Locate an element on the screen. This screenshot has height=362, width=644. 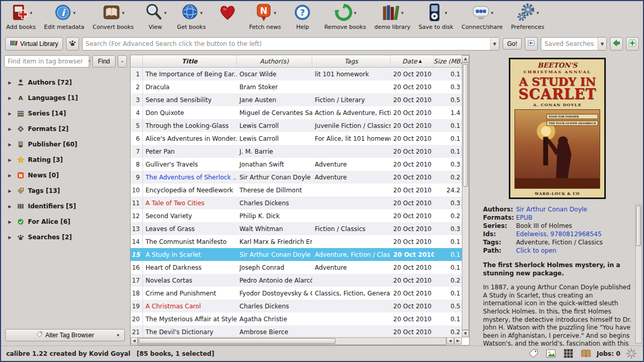
table-row: 18 Crime and Punishment Fyodor Dostoyevs… is located at coordinates (300, 293).